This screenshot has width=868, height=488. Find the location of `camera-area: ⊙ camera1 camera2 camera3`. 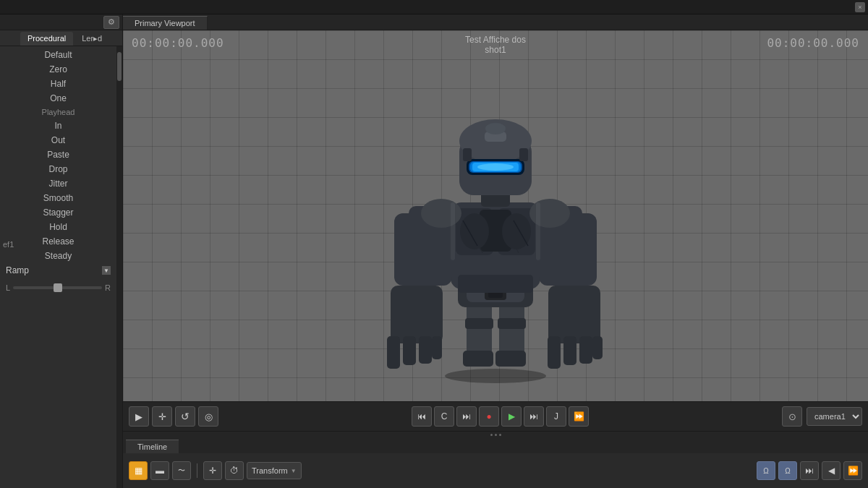

camera-area: ⊙ camera1 camera2 camera3 is located at coordinates (822, 416).